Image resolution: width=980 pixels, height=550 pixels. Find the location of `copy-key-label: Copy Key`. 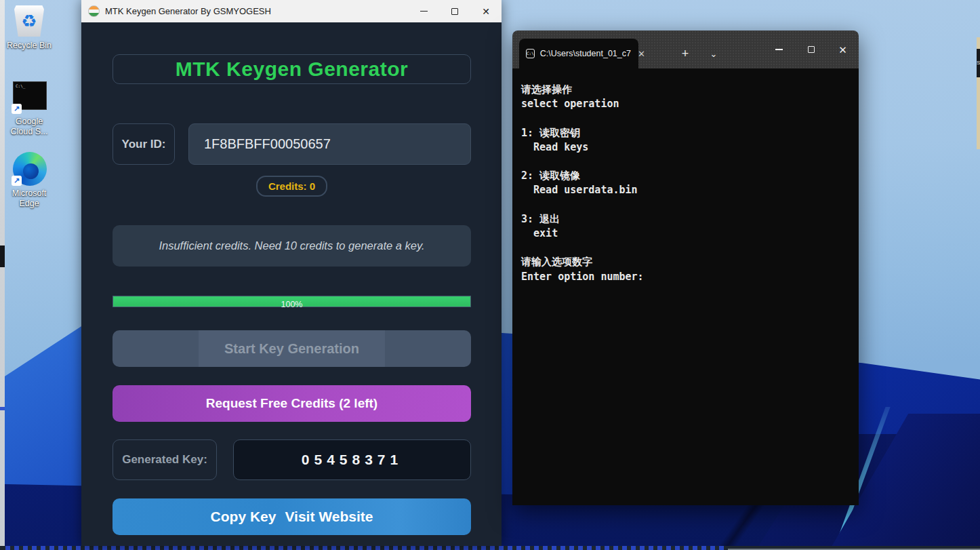

copy-key-label: Copy Key is located at coordinates (244, 517).